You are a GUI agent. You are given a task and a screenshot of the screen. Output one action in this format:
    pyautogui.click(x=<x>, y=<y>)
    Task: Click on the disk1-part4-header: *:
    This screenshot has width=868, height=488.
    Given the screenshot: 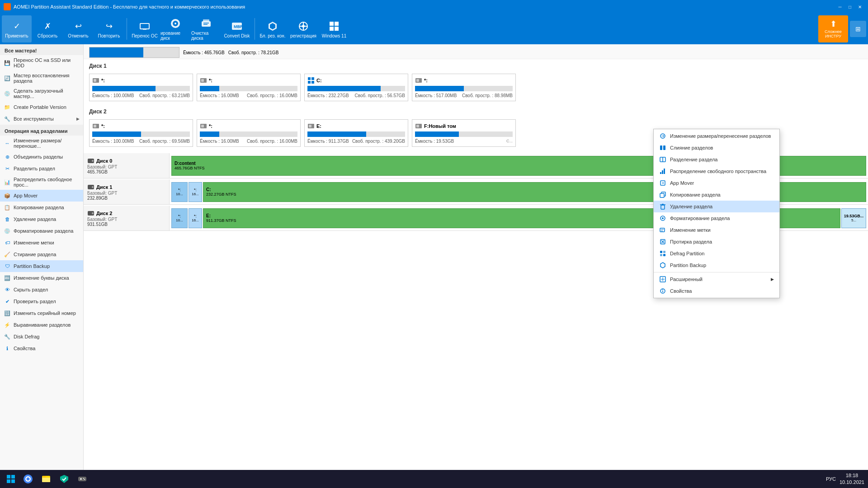 What is the action you would take?
    pyautogui.click(x=464, y=80)
    